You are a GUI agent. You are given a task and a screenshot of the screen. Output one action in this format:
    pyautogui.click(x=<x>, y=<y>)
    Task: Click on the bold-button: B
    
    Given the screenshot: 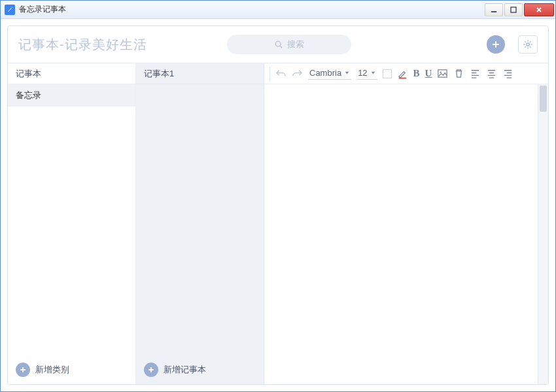 What is the action you would take?
    pyautogui.click(x=417, y=74)
    